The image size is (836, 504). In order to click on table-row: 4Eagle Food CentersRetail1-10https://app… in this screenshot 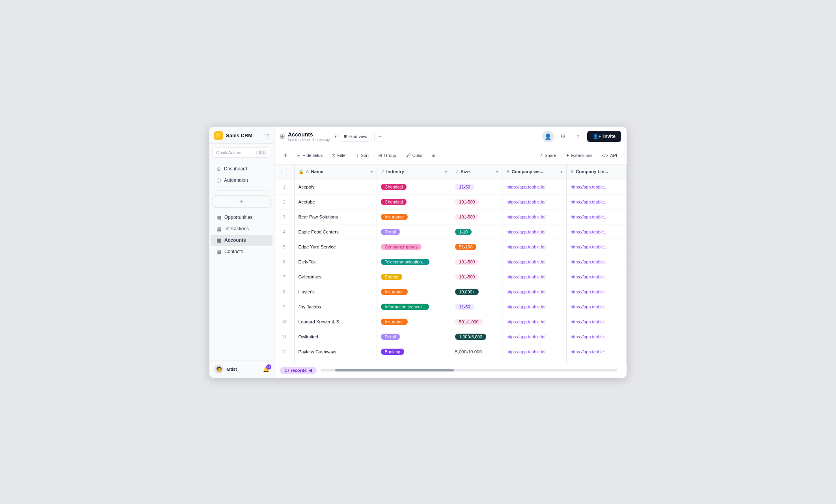, I will do `click(450, 232)`.